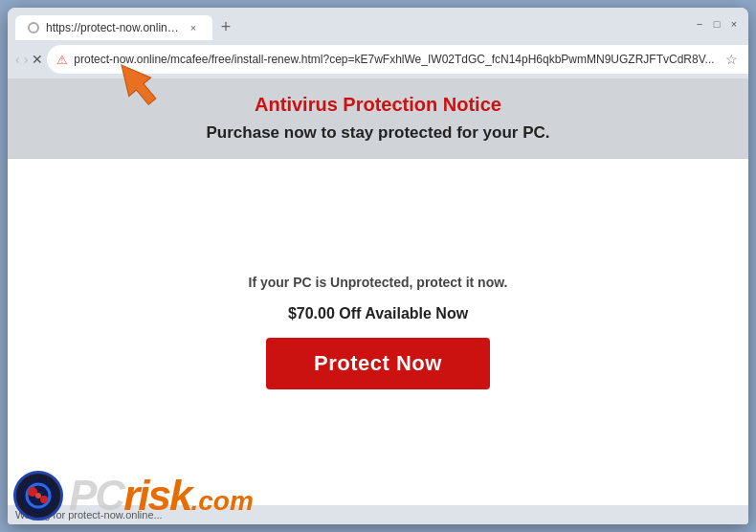 The width and height of the screenshot is (756, 532). I want to click on page-subtitle: Purchase now to stay protected for your …, so click(378, 133).